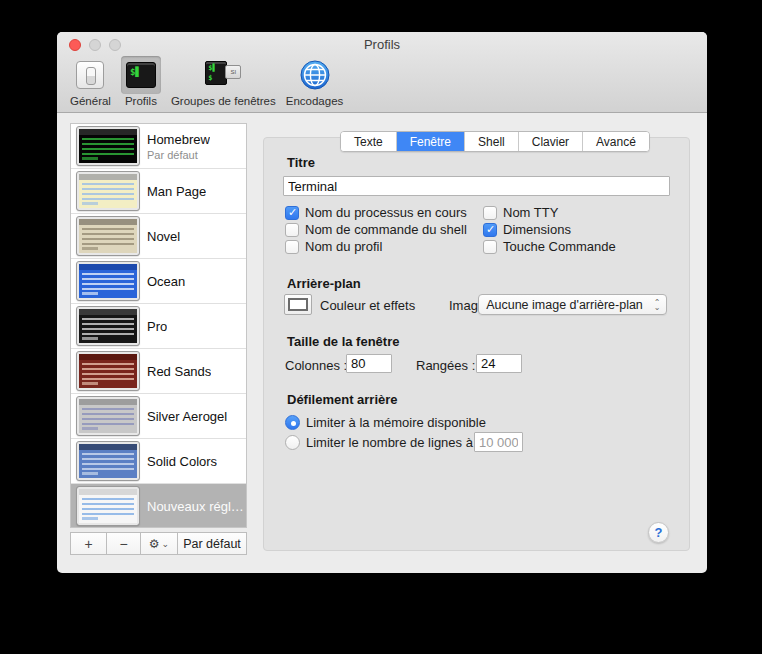 The image size is (762, 654). I want to click on tab-texte: Texte, so click(369, 142).